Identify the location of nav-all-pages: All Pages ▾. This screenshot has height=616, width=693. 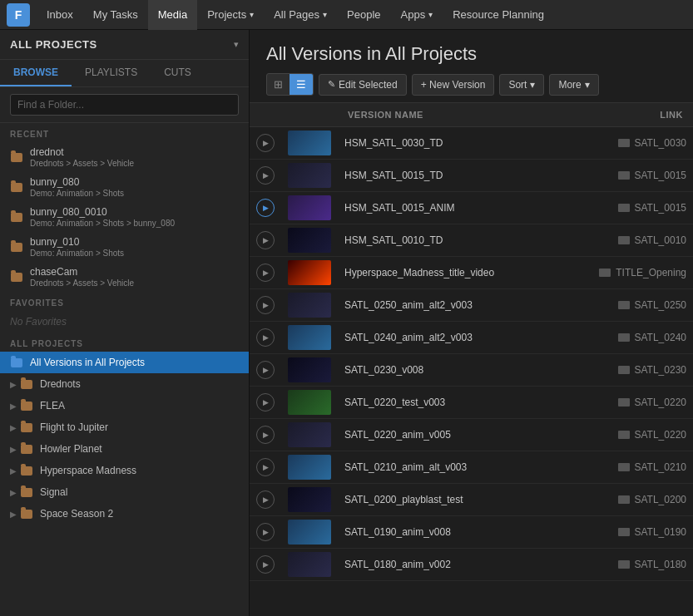
(300, 15).